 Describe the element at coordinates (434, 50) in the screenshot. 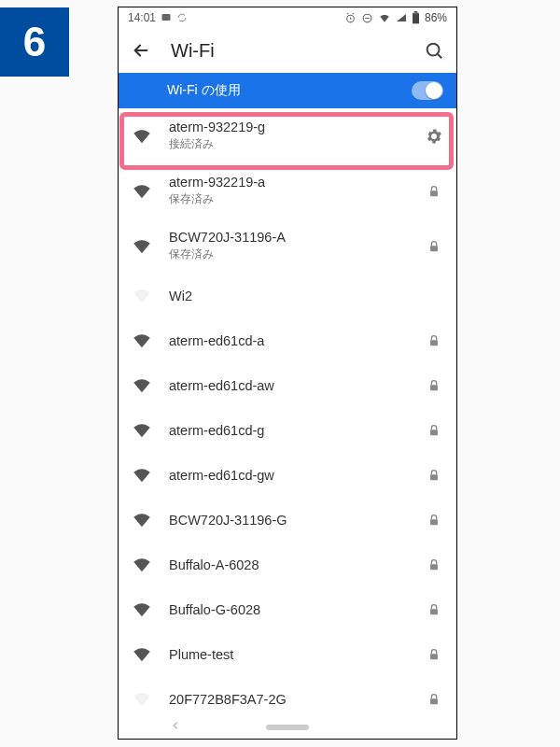

I see `search-button` at that location.